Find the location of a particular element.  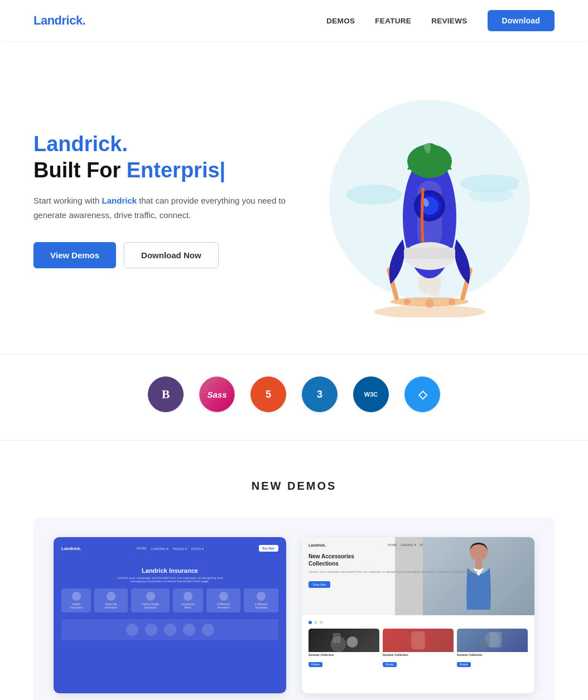

tech-bootstrap: B is located at coordinates (166, 394).